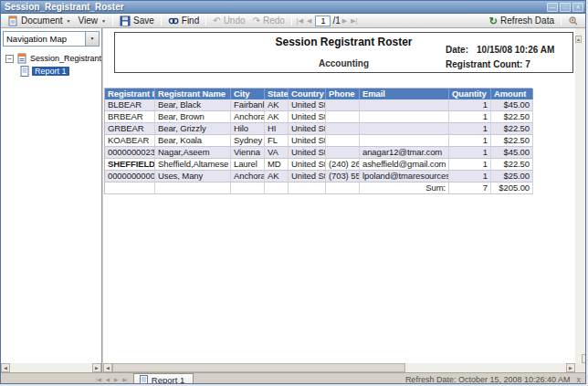 The height and width of the screenshot is (386, 588). What do you see at coordinates (319, 153) in the screenshot?
I see `table-row: 000000002367Nagar,AseemViennaVAUnited St…` at bounding box center [319, 153].